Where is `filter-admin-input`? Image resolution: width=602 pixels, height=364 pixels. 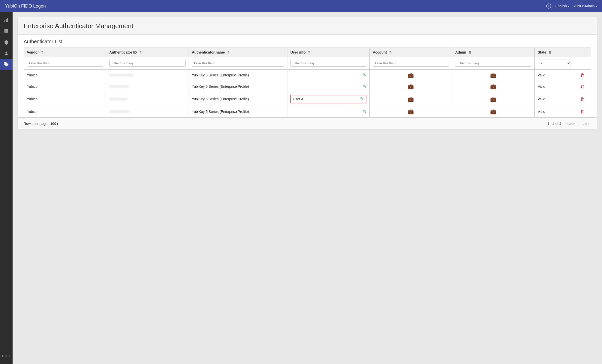
filter-admin-input is located at coordinates (493, 63).